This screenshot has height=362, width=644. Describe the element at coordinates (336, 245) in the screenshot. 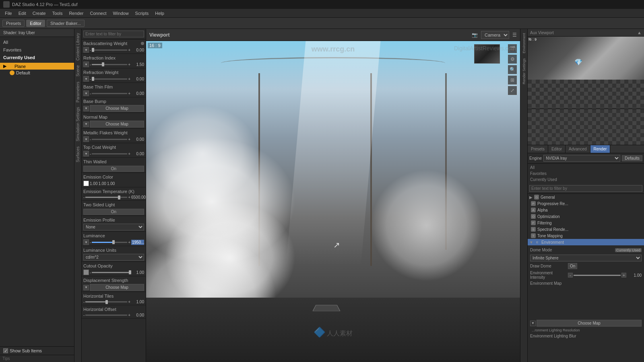

I see `cursor-indicator: ↗` at that location.